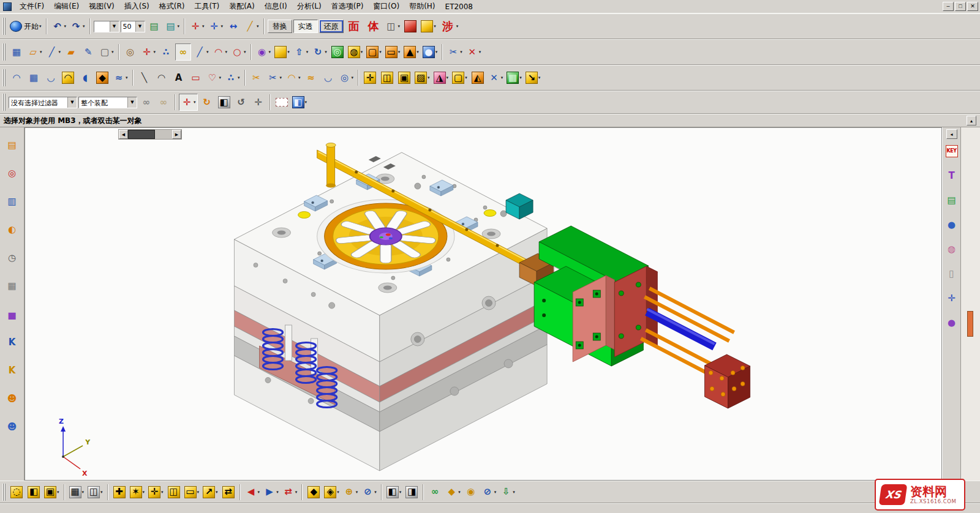 The height and width of the screenshot is (513, 980). Describe the element at coordinates (533, 78) in the screenshot. I see `offset-face-icon: ↘▾` at that location.